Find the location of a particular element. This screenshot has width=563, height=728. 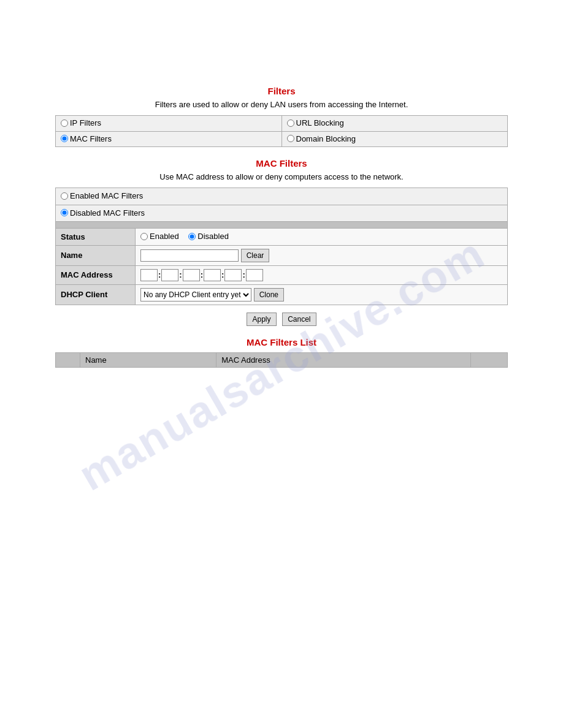

mac-filters-list-table: Name MAC Address is located at coordinates (282, 360).